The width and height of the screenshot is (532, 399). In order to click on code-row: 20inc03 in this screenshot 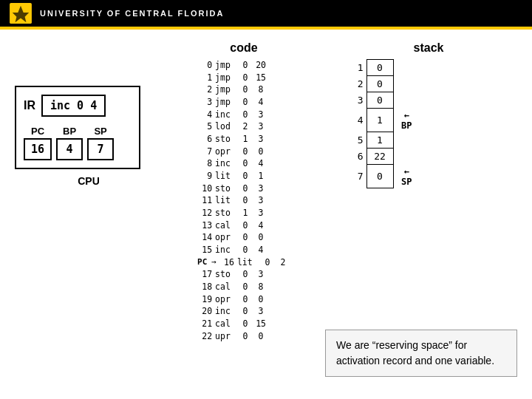, I will do `click(244, 312)`.